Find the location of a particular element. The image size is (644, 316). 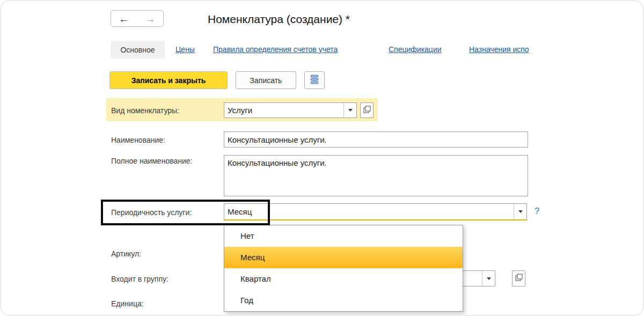

save-and-close-button: Записать и закрыть is located at coordinates (169, 80).